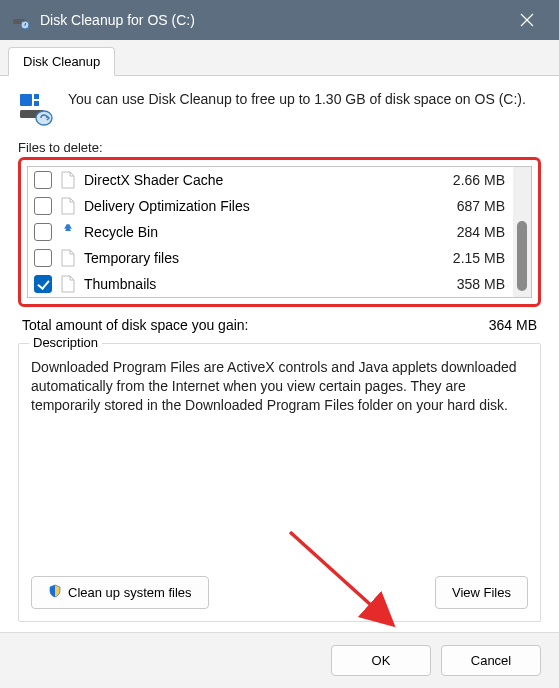  I want to click on file-size: 358 MB, so click(481, 284).